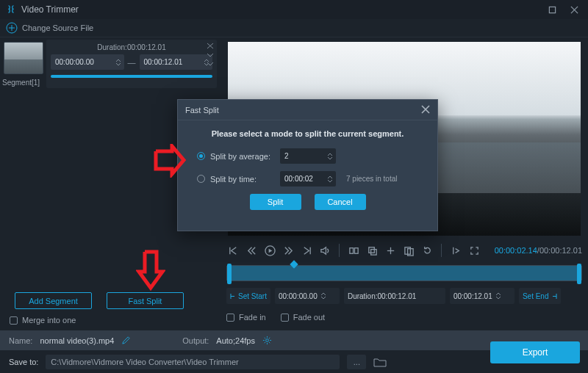 This screenshot has width=588, height=373. Describe the element at coordinates (482, 296) in the screenshot. I see `end-time-input: 00:00:12.01` at that location.